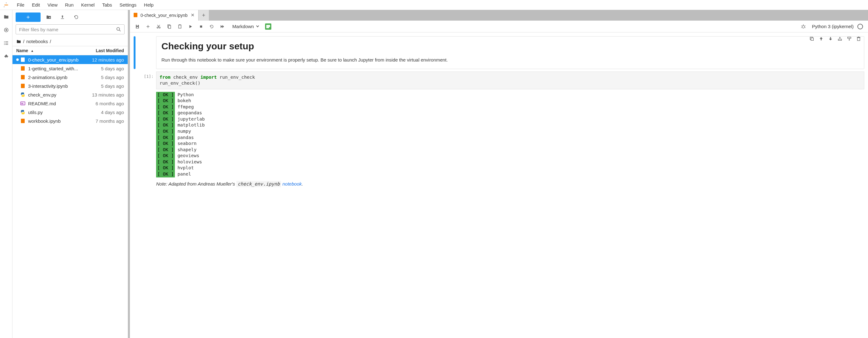 Image resolution: width=868 pixels, height=338 pixels. Describe the element at coordinates (190, 27) in the screenshot. I see `run-icon` at that location.